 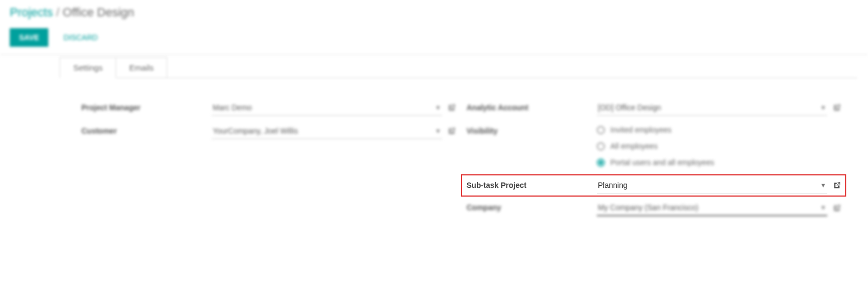 I want to click on save-button: SAVE, so click(x=29, y=37).